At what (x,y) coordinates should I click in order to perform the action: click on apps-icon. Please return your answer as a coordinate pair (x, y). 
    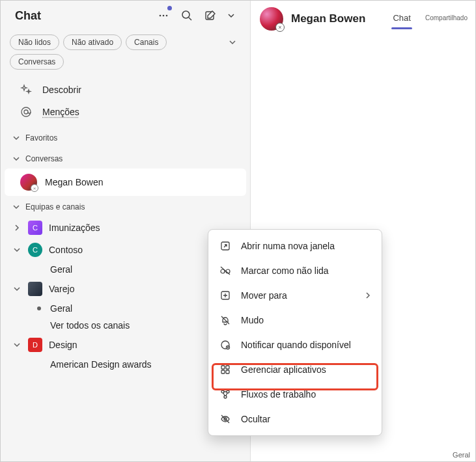
    Looking at the image, I should click on (225, 370).